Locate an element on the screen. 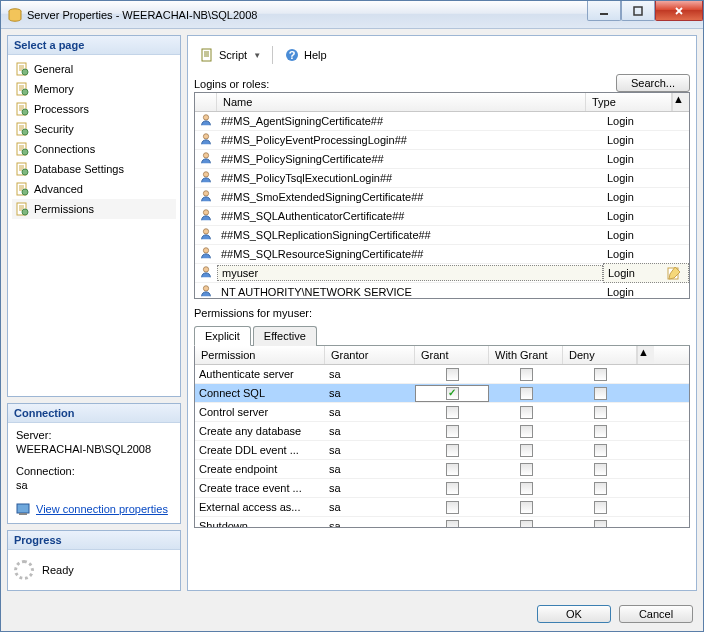 The width and height of the screenshot is (704, 632). permission-row: Create DDL event ...sa is located at coordinates (442, 450).